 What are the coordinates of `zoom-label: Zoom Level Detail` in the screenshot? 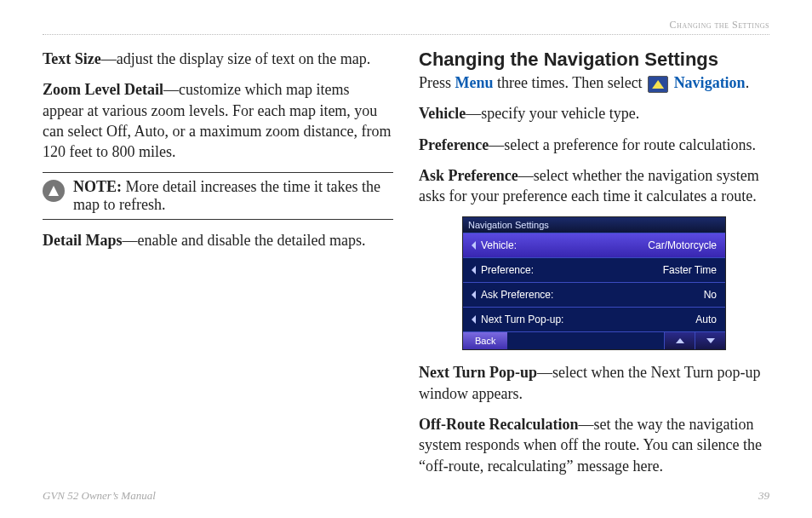 It's located at (103, 89).